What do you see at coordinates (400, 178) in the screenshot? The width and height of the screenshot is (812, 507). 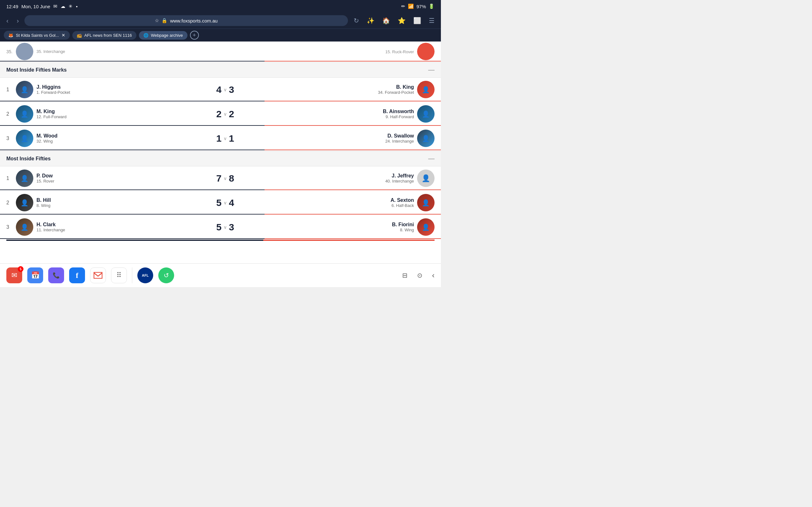 I see `jeffrey-info: J. Jeffrey 40. Interchange` at bounding box center [400, 178].